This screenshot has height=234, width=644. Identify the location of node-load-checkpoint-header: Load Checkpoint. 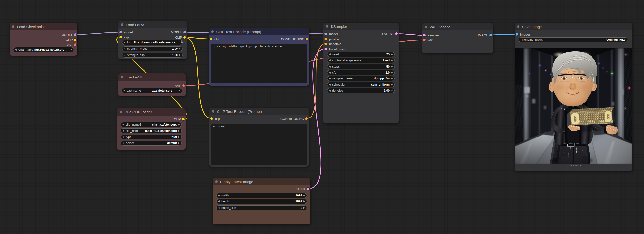
(44, 26).